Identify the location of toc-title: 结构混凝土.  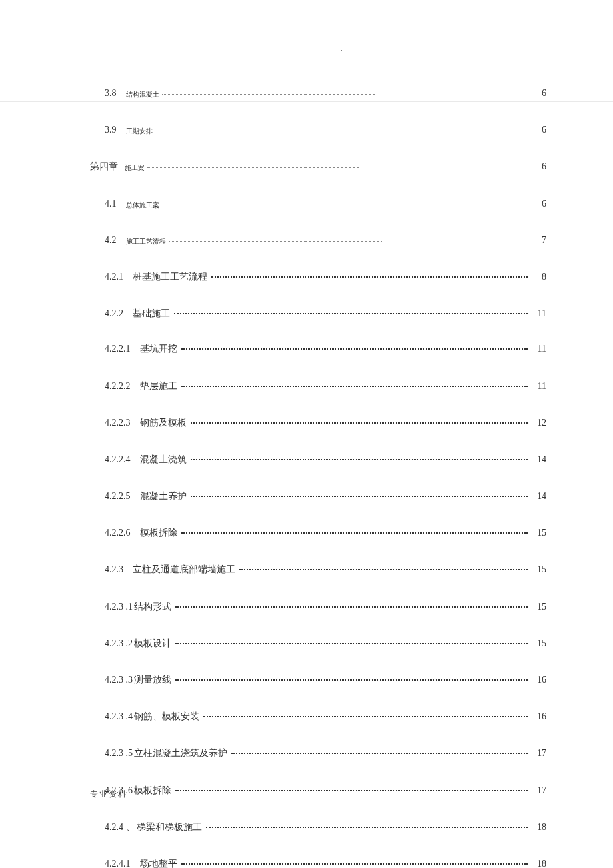
(143, 95).